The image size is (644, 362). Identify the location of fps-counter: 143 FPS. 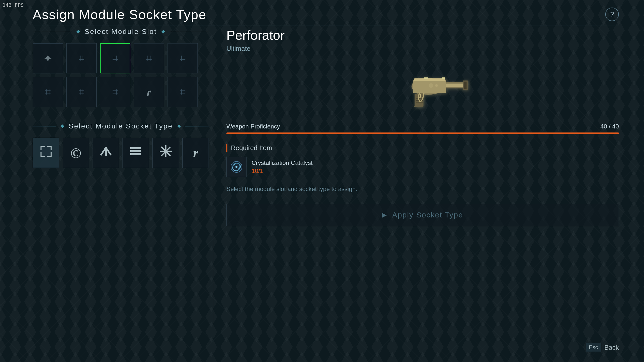
(13, 5).